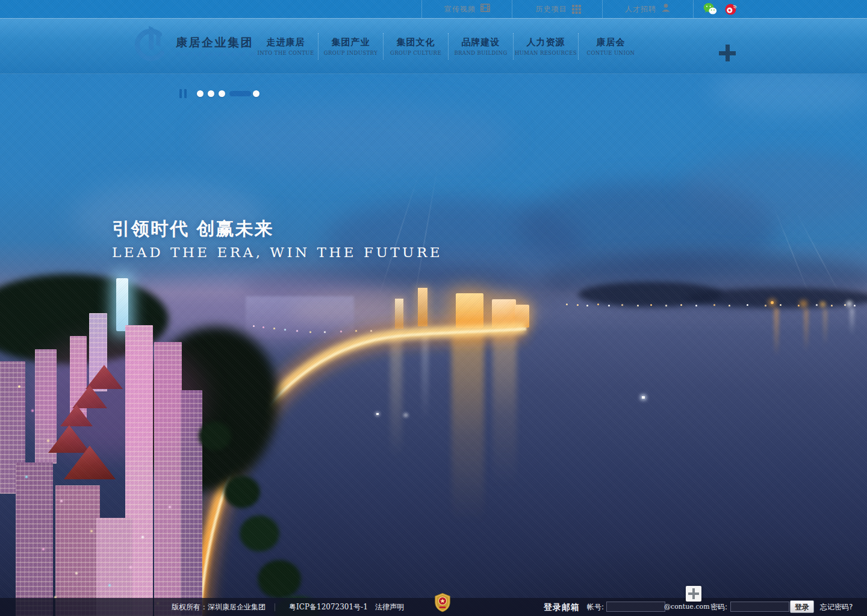 This screenshot has height=616, width=867. Describe the element at coordinates (480, 46) in the screenshot. I see `nav-item-brand-building: 品牌建设 BRAND BUILDING` at that location.